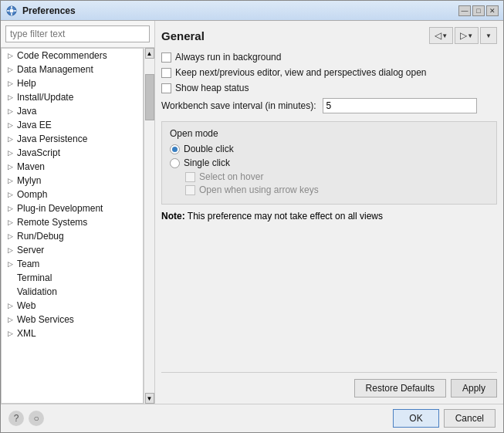 The image size is (504, 433). I want to click on select-on-hover-checkbox, so click(190, 178).